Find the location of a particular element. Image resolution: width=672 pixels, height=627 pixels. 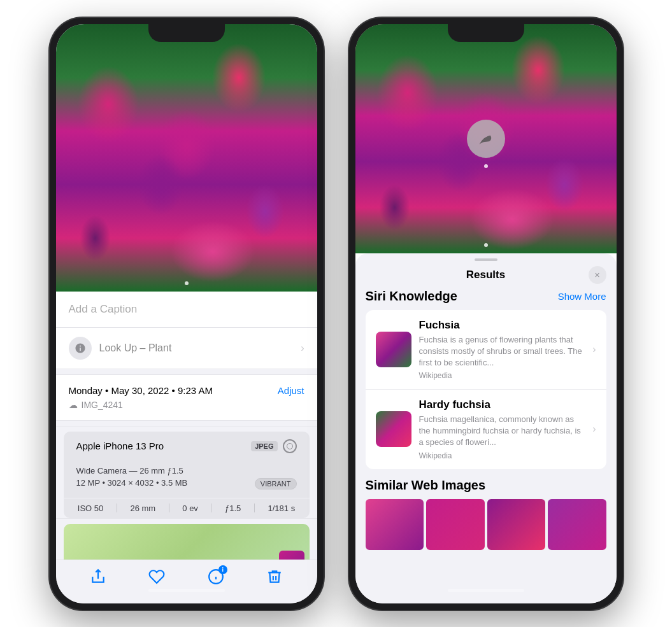

info-button: i is located at coordinates (216, 577).